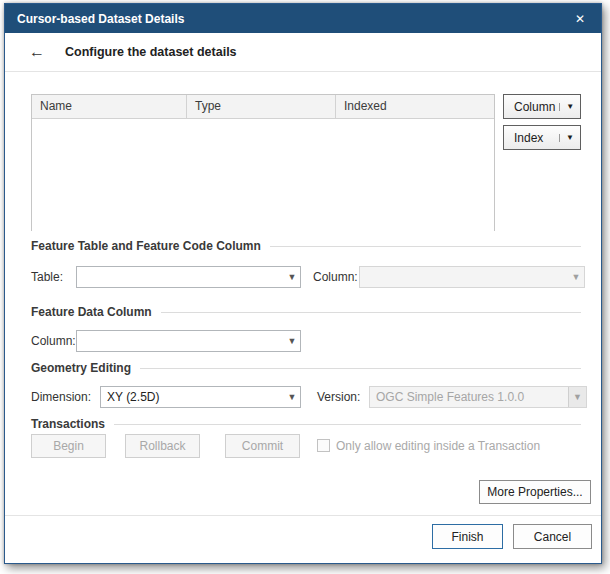 Image resolution: width=610 pixels, height=574 pixels. Describe the element at coordinates (303, 52) in the screenshot. I see `wizard-header: ← Configure the dataset details` at that location.